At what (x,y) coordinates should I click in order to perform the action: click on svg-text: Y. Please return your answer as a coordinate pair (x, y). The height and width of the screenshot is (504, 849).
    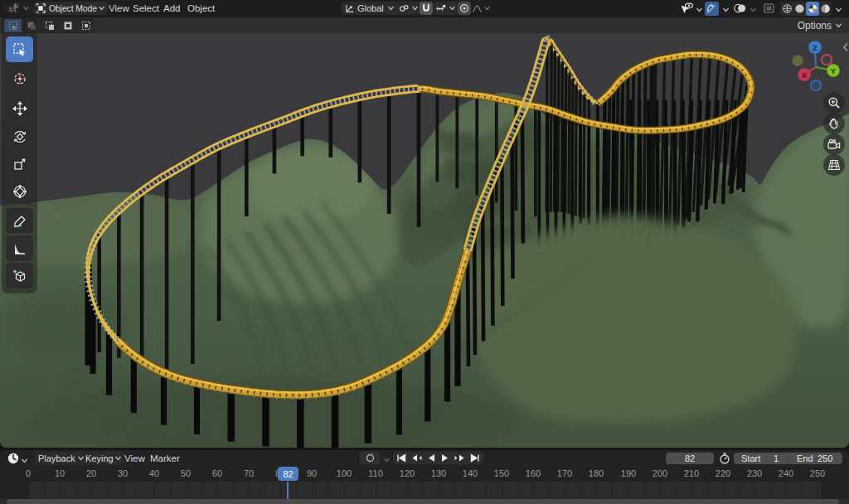
    Looking at the image, I should click on (834, 71).